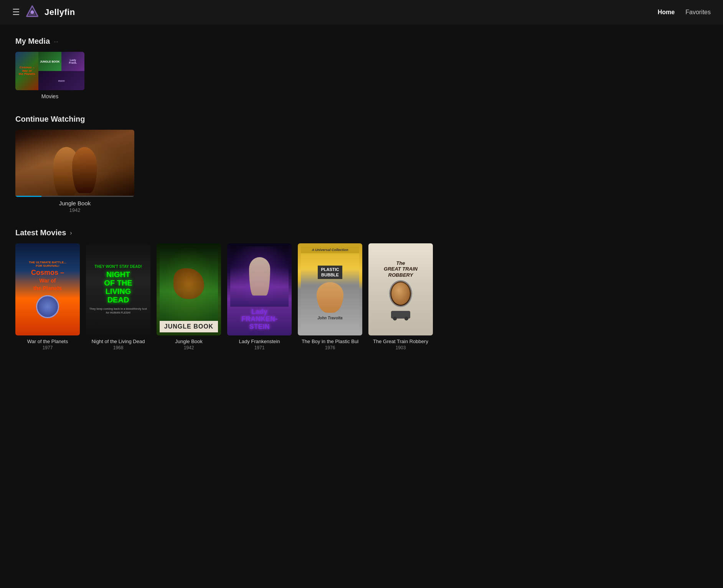 The height and width of the screenshot is (588, 723). Describe the element at coordinates (75, 171) in the screenshot. I see `continue-jungle-book: Jungle Book 1942` at that location.